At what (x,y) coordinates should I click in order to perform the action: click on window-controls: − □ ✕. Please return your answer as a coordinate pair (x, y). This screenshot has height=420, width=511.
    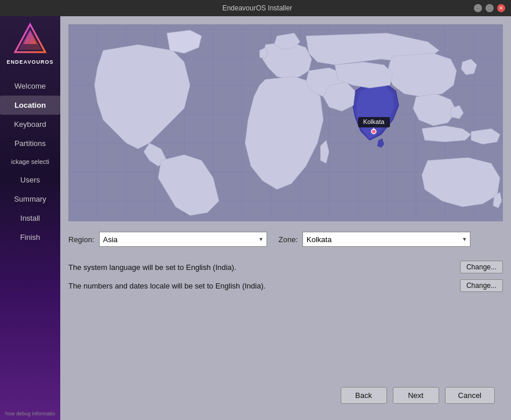
    Looking at the image, I should click on (490, 8).